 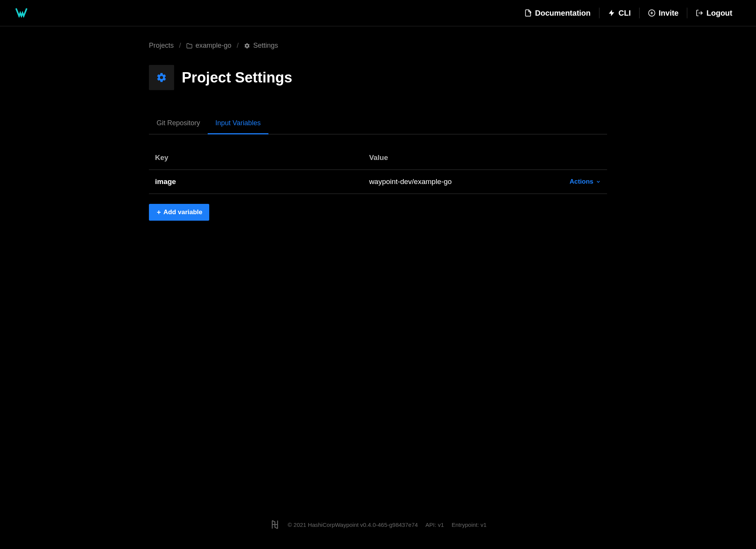 What do you see at coordinates (237, 78) in the screenshot?
I see `page-title: Project Settings` at bounding box center [237, 78].